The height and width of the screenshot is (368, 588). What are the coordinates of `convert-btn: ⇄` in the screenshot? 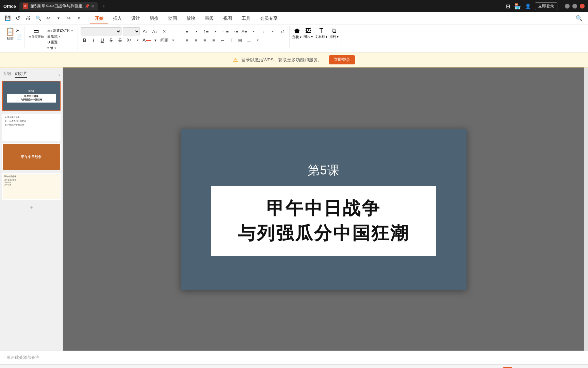 It's located at (282, 31).